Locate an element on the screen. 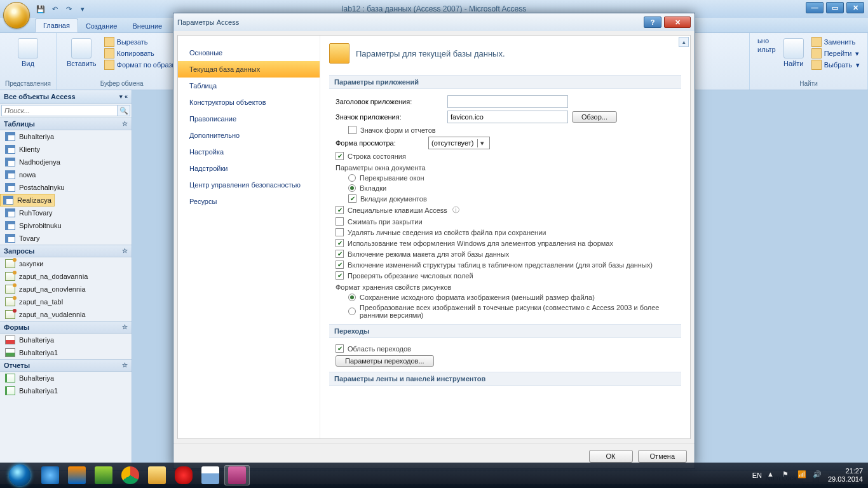 Image resolution: width=868 pixels, height=488 pixels. nav-item: zaput_na_vudalennia is located at coordinates (66, 315).